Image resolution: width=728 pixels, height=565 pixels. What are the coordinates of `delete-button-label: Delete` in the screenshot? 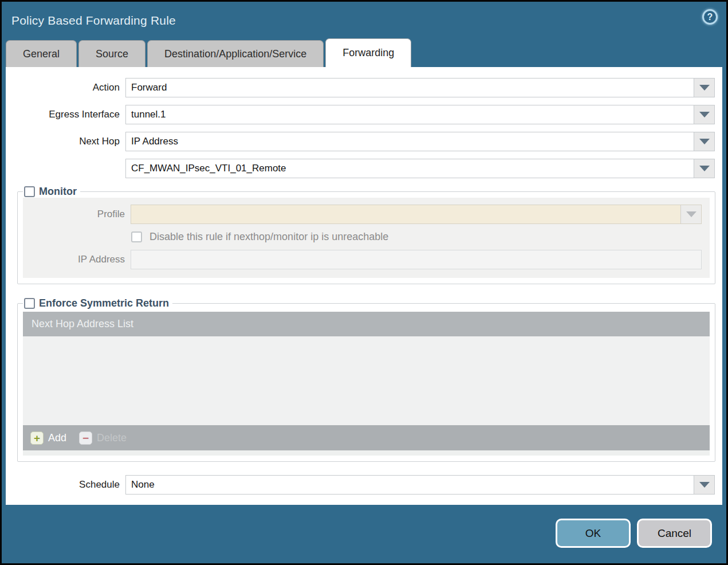 It's located at (112, 438).